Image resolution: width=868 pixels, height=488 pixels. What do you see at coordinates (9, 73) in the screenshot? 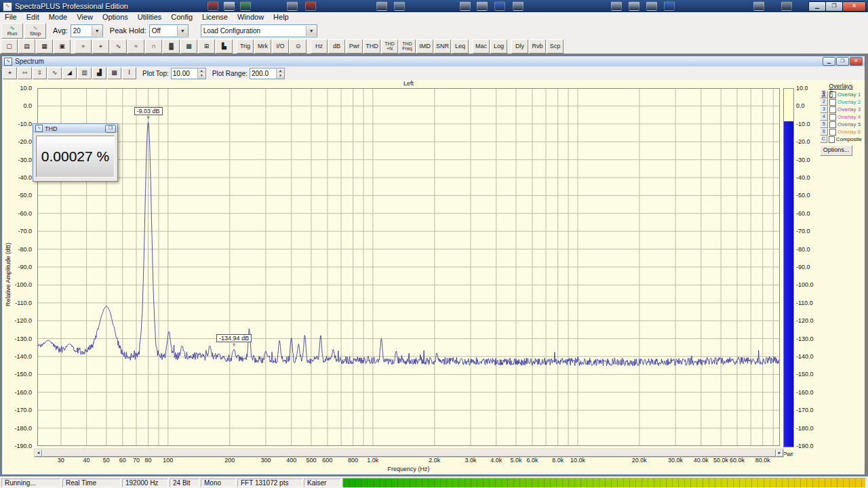
I see `zoom-button: ⌖` at bounding box center [9, 73].